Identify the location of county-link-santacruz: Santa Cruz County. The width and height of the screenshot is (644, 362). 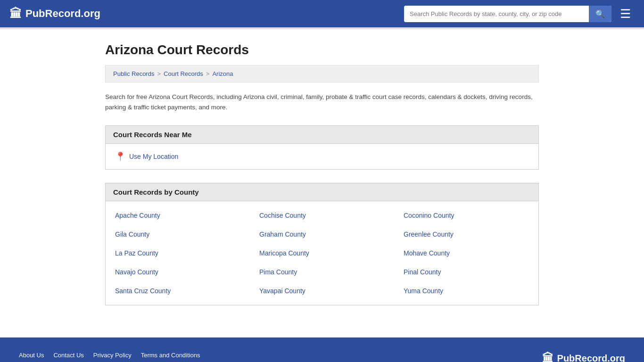
(143, 291).